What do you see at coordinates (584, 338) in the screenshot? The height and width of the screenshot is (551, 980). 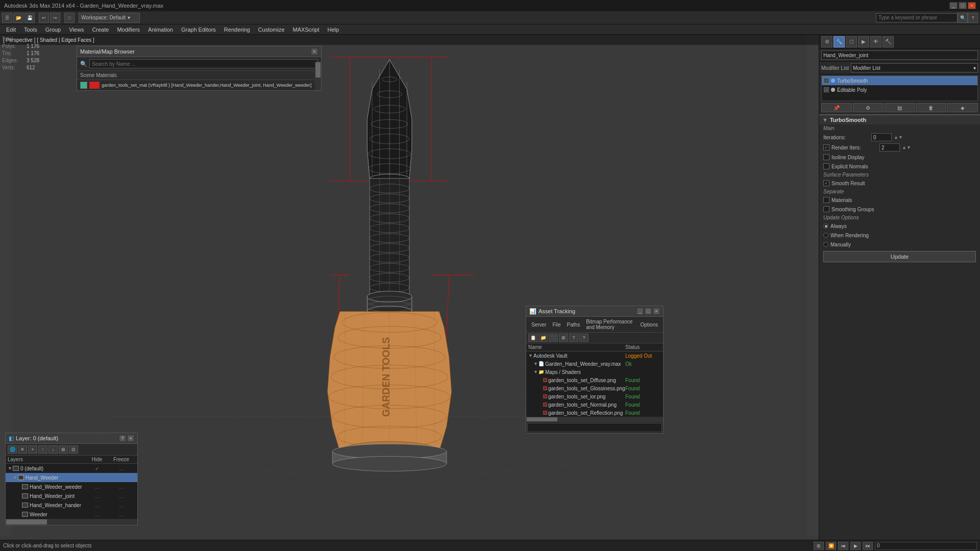 I see `at-help2-btn: ?` at bounding box center [584, 338].